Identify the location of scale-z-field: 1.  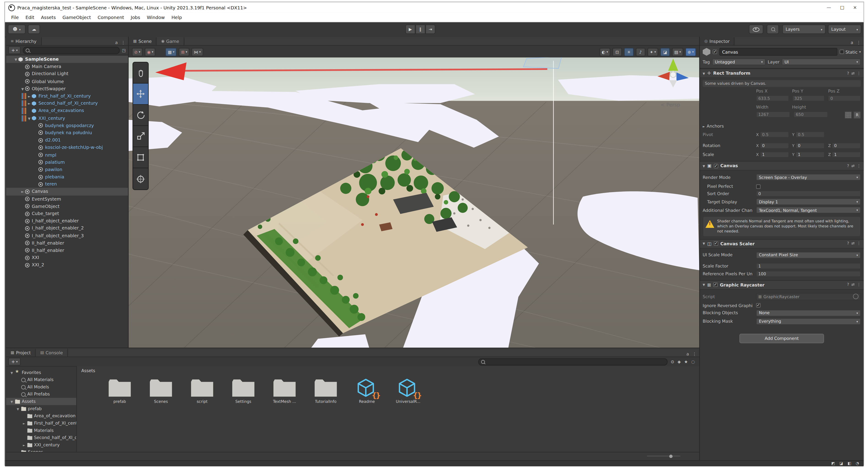
(846, 155).